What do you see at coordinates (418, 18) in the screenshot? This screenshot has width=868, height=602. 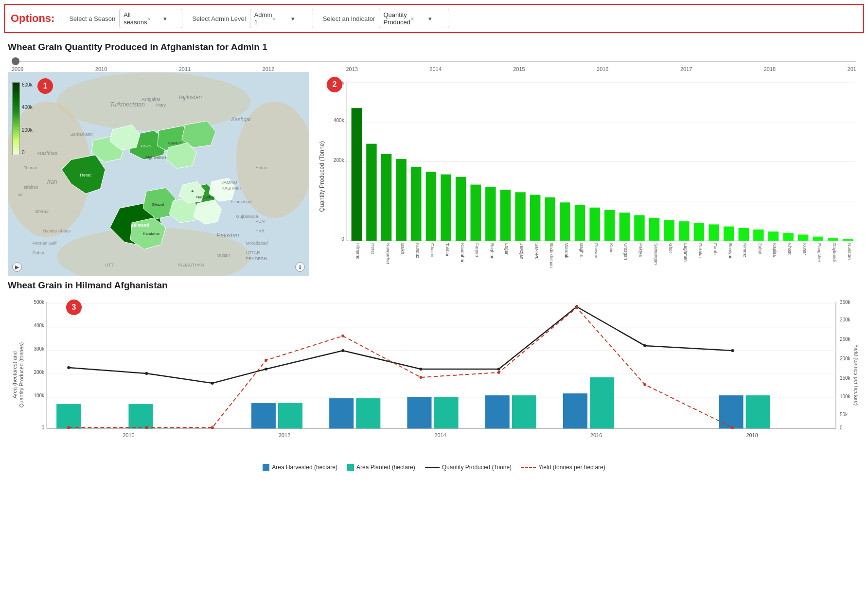 I see `indicator-clear-icon: ×` at bounding box center [418, 18].